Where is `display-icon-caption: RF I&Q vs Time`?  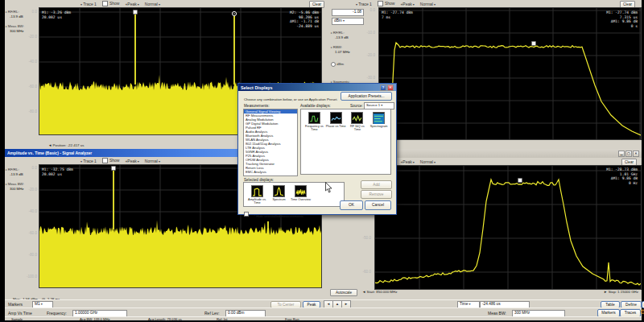 display-icon-caption: RF I&Q vs Time is located at coordinates (357, 128).